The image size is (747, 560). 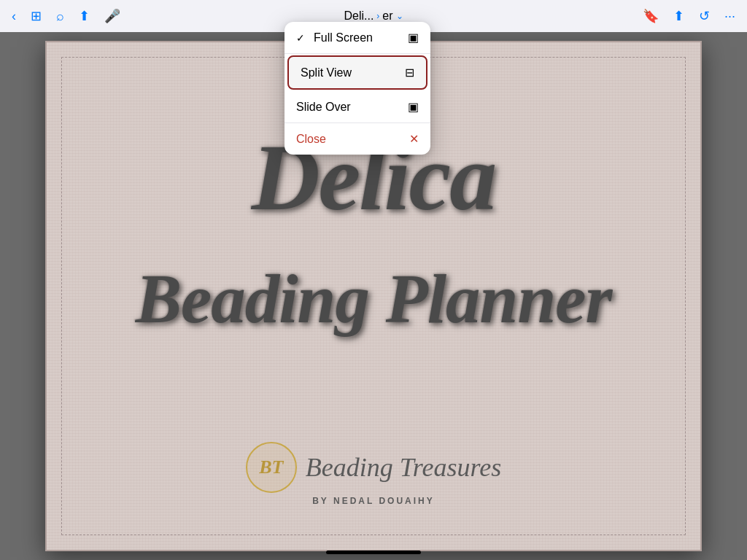 What do you see at coordinates (705, 16) in the screenshot?
I see `refresh-icon: ↺` at bounding box center [705, 16].